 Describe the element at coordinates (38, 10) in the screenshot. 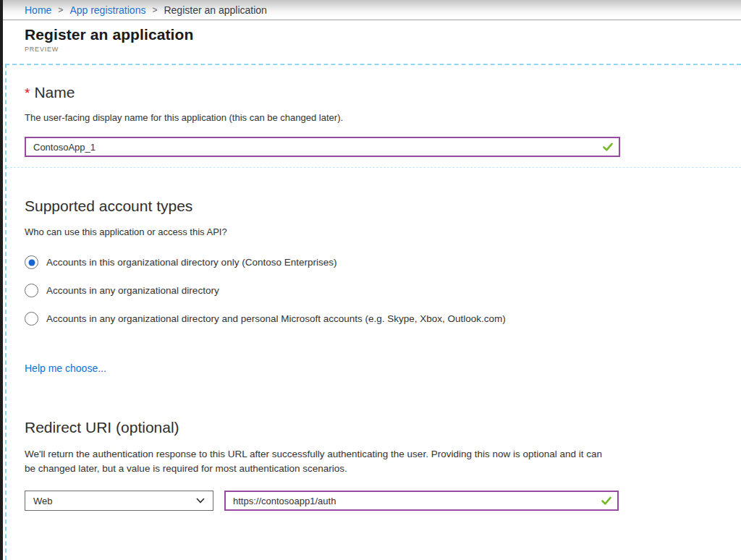

I see `breadcrumb-home-link: Home` at that location.